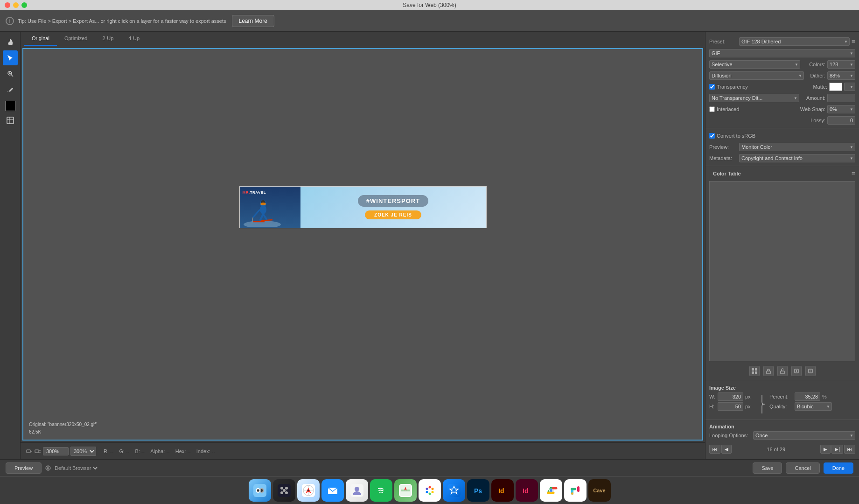 This screenshot has height=504, width=859. I want to click on prev-frame-button: ◀, so click(726, 449).